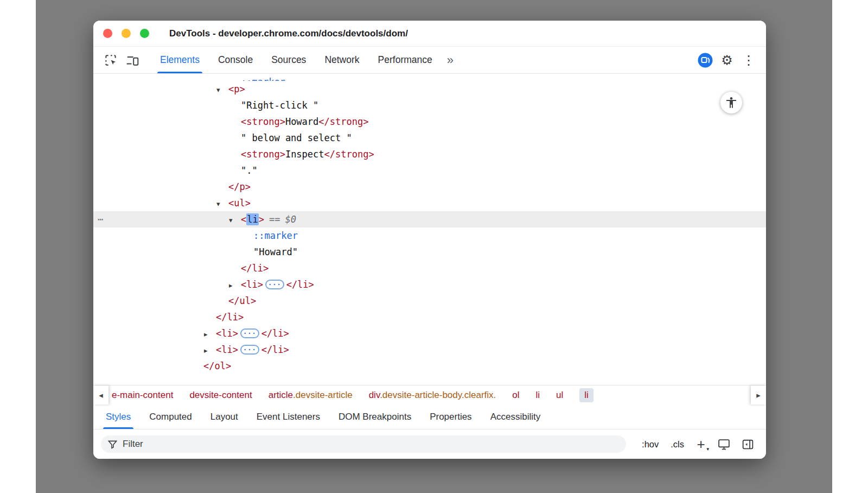  I want to click on token-tag: >, so click(261, 219).